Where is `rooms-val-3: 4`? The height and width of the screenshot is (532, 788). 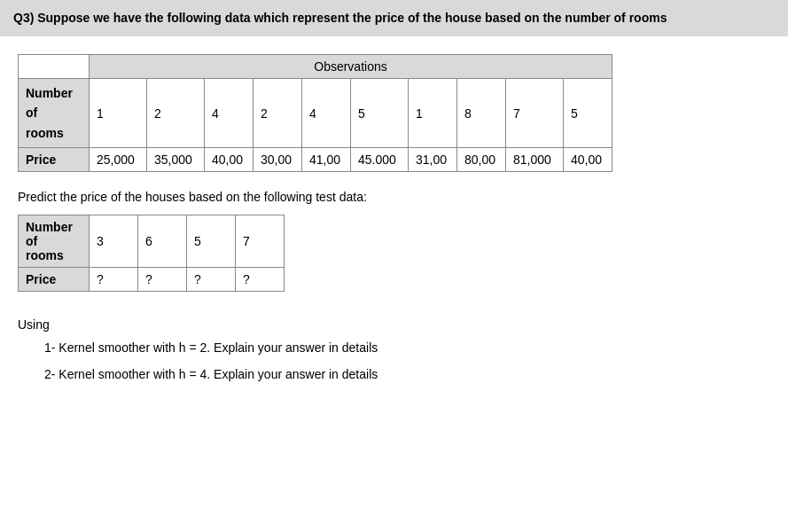
rooms-val-3: 4 is located at coordinates (229, 113).